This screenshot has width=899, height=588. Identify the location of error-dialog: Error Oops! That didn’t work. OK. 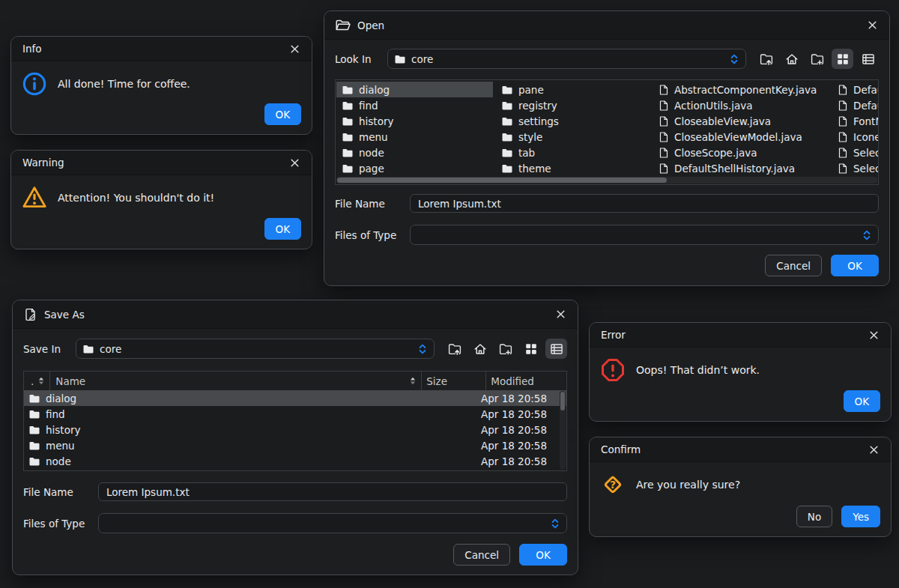
(740, 372).